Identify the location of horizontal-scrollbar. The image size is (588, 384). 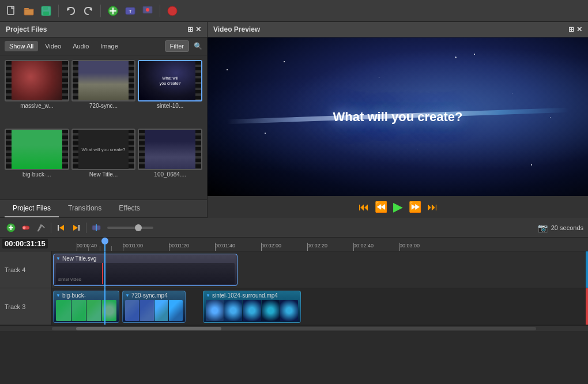
(294, 328).